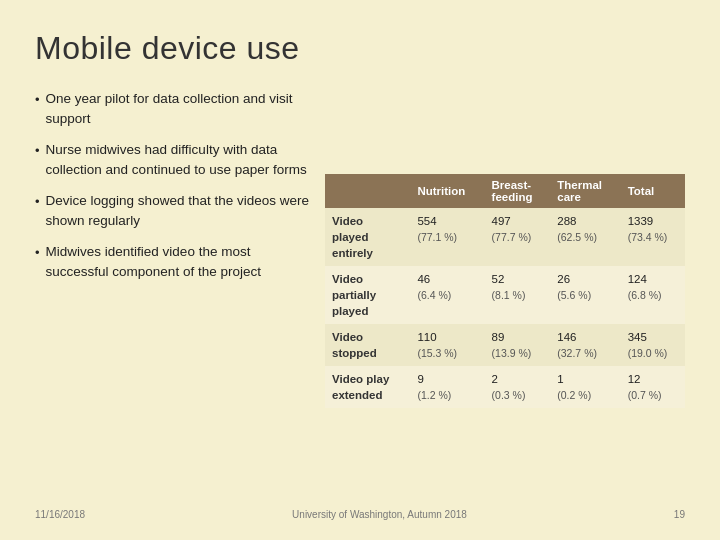 This screenshot has width=720, height=540. I want to click on cell-thermal-1: 26(5.6 %), so click(585, 295).